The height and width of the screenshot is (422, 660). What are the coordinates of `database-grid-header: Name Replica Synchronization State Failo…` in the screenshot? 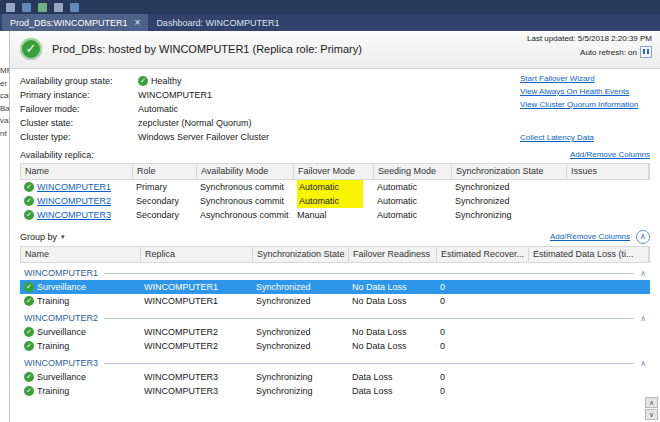 It's located at (335, 254).